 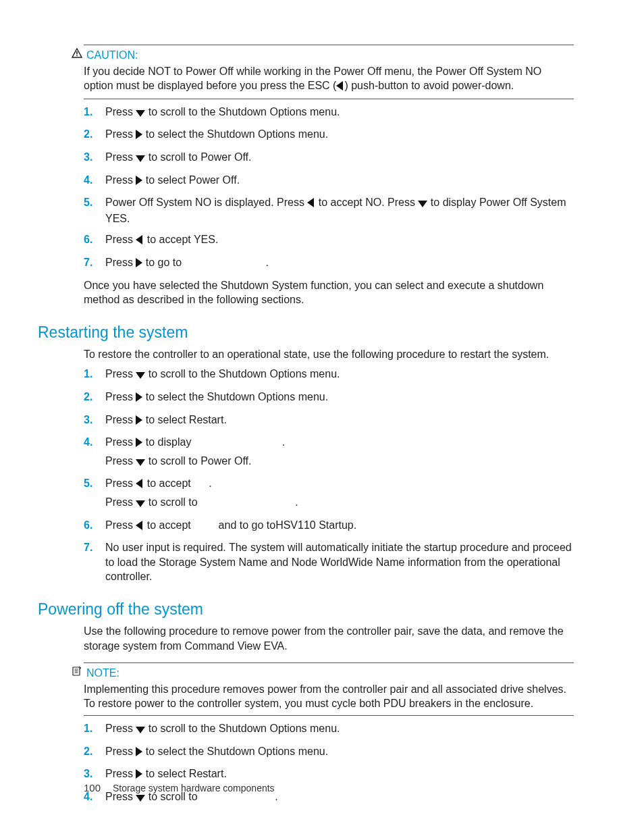 I want to click on list-item: 7. No user input is required. The system…, so click(x=329, y=562).